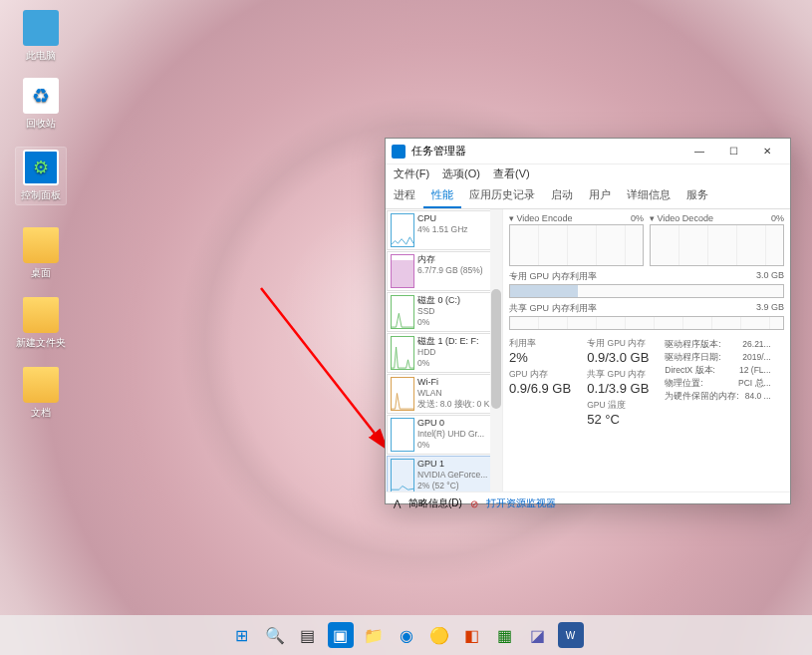 The height and width of the screenshot is (655, 812). I want to click on search-button: 🔍, so click(275, 635).